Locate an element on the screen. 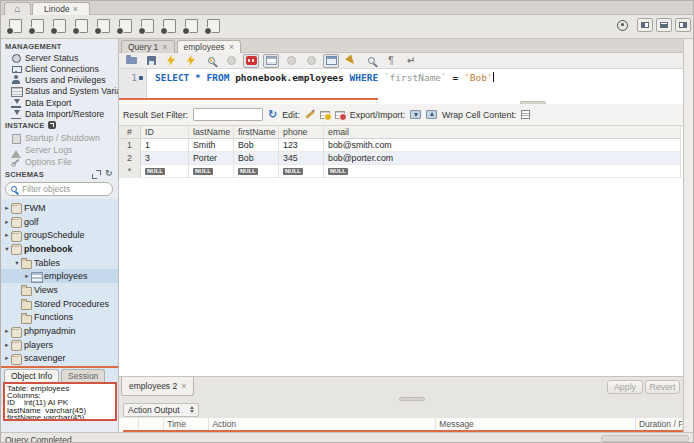  stop-execution-button is located at coordinates (231, 61).